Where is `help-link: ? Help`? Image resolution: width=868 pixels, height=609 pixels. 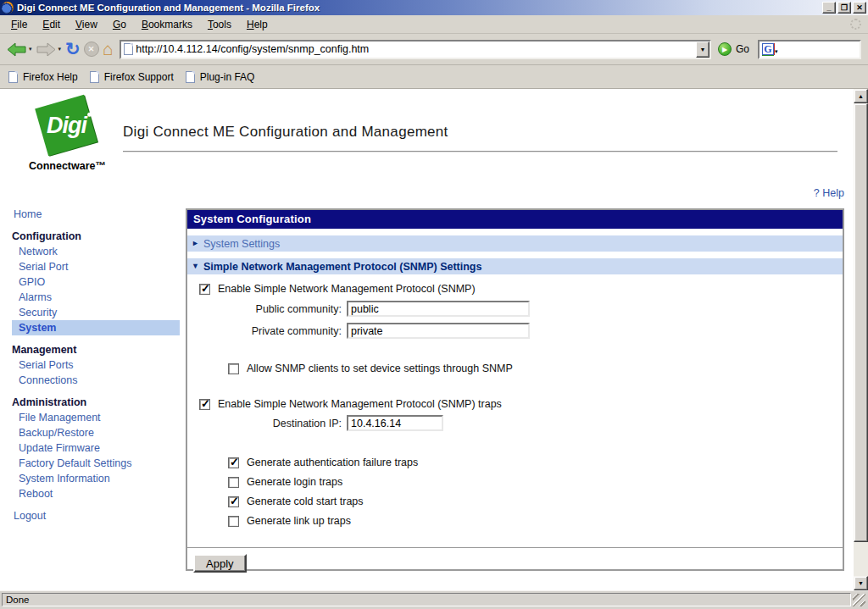
help-link: ? Help is located at coordinates (829, 193).